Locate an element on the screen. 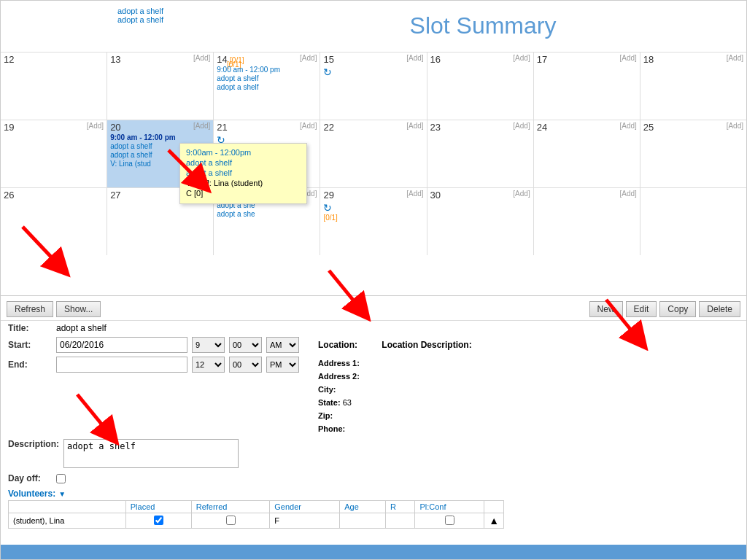  calendar-week-3: 26 [Add] 27 [Add] 28 :00 pm adopt a she … is located at coordinates (374, 222).